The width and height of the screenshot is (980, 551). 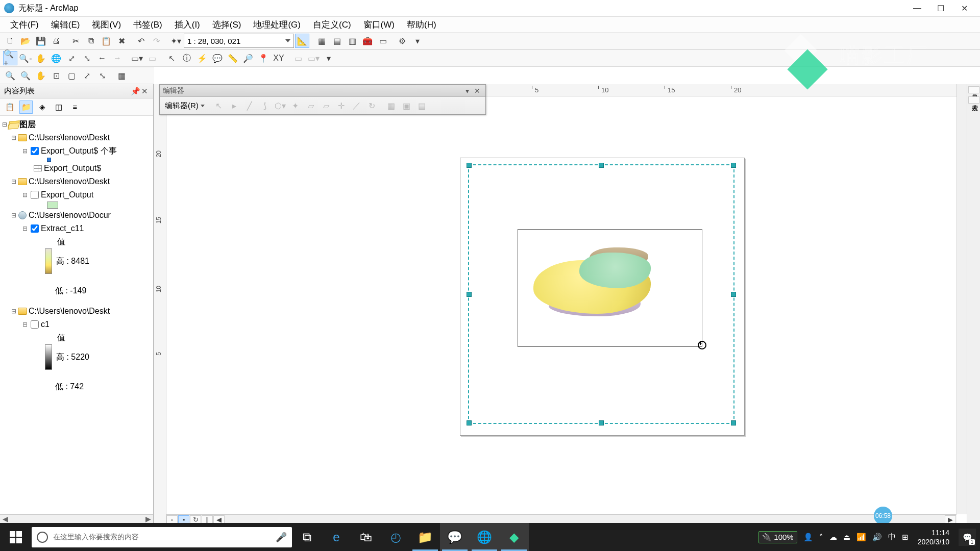 What do you see at coordinates (402, 41) in the screenshot?
I see `model-builder-icon: ⚙` at bounding box center [402, 41].